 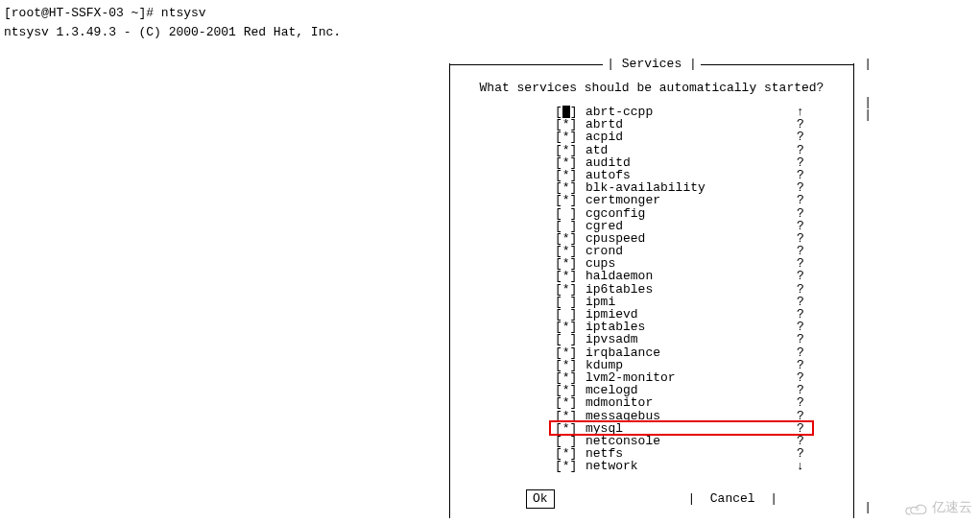 I want to click on outer-frame-pipes: ||||, so click(x=868, y=286).